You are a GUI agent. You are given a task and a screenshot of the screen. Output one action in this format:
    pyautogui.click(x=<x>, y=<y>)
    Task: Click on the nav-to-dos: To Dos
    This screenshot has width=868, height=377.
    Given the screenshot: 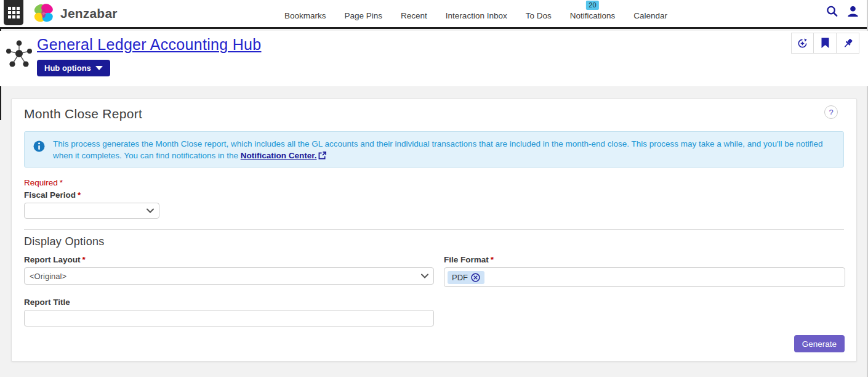 What is the action you would take?
    pyautogui.click(x=539, y=14)
    